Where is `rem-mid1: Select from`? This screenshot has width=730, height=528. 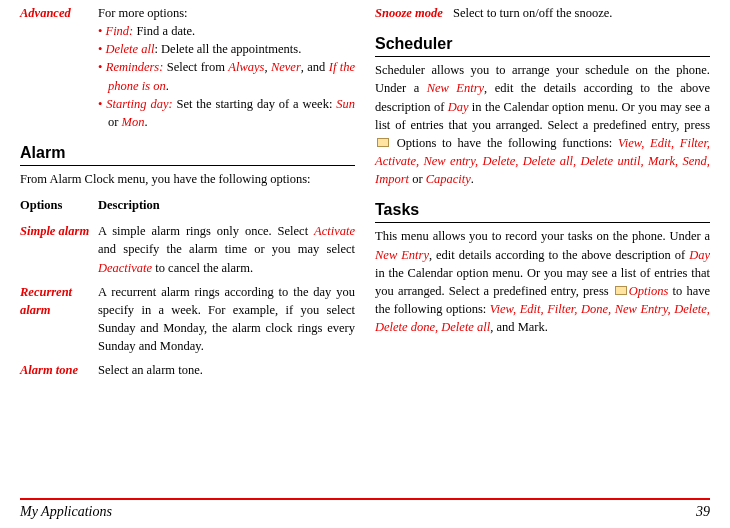 rem-mid1: Select from is located at coordinates (196, 67).